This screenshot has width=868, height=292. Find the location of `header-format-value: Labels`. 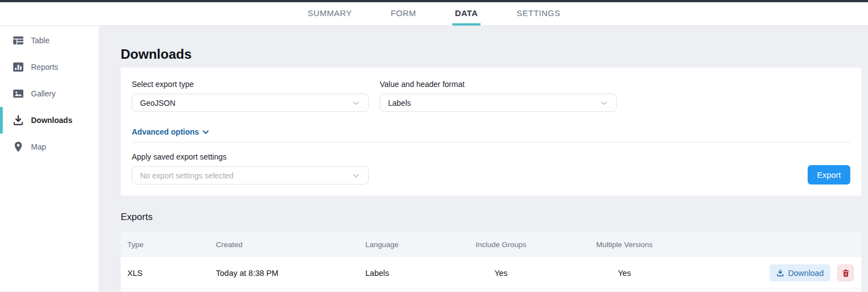

header-format-value: Labels is located at coordinates (400, 103).